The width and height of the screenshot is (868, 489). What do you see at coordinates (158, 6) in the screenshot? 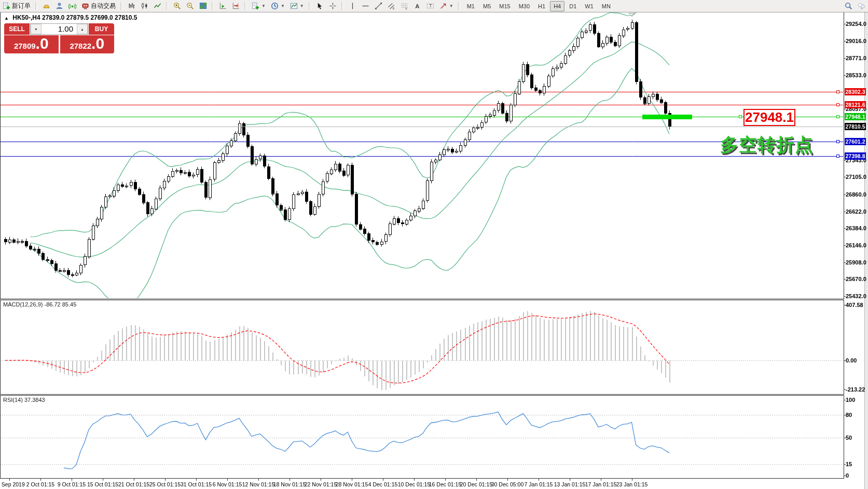
I see `line-chart-icon` at bounding box center [158, 6].